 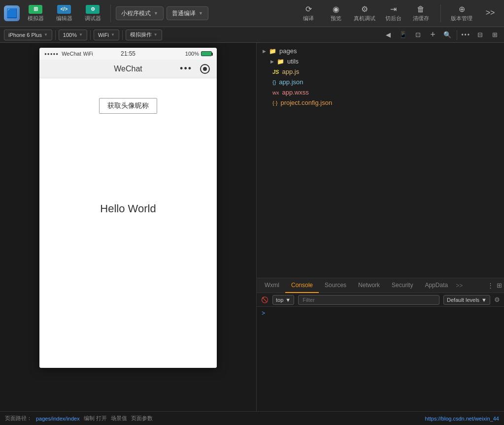 I want to click on file-item-utils: ▶ 📁 utils, so click(x=380, y=61).